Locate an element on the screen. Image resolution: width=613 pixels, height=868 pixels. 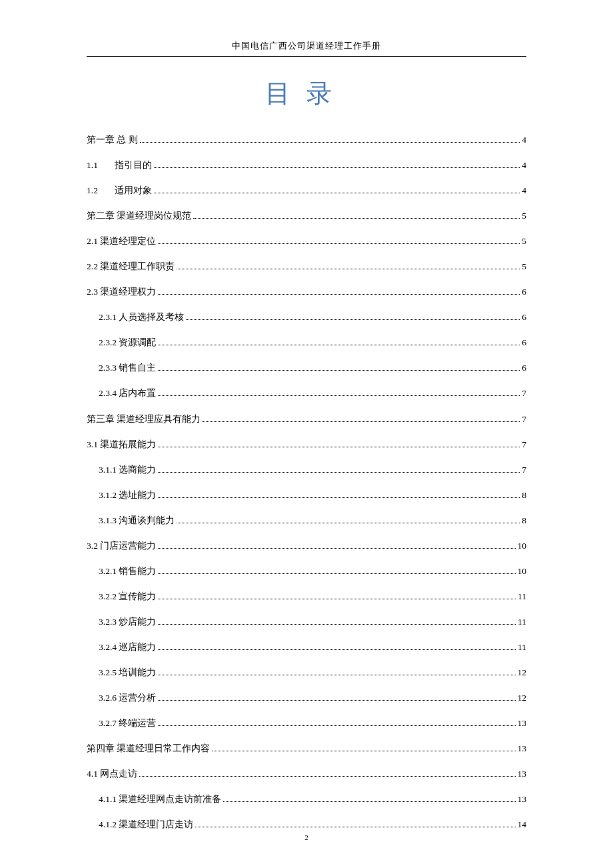
toc-label: 3.2 门店运营能力 is located at coordinates (121, 545).